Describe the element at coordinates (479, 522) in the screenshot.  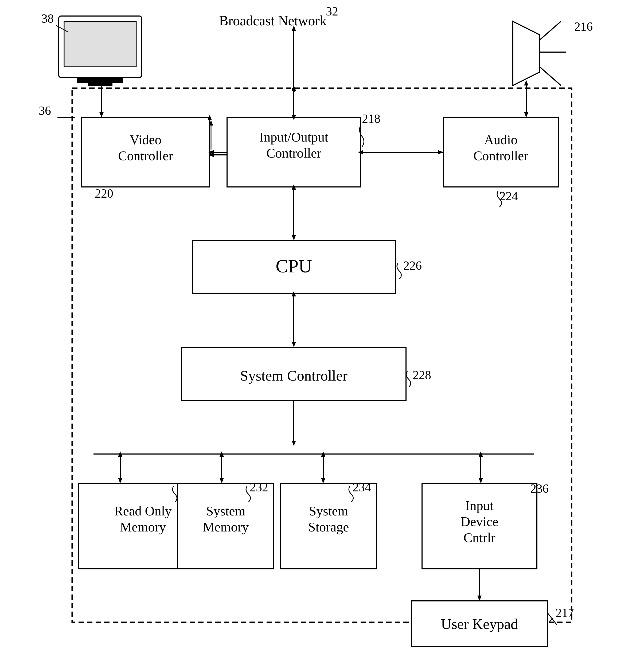
I see `svg-text: Device` at that location.